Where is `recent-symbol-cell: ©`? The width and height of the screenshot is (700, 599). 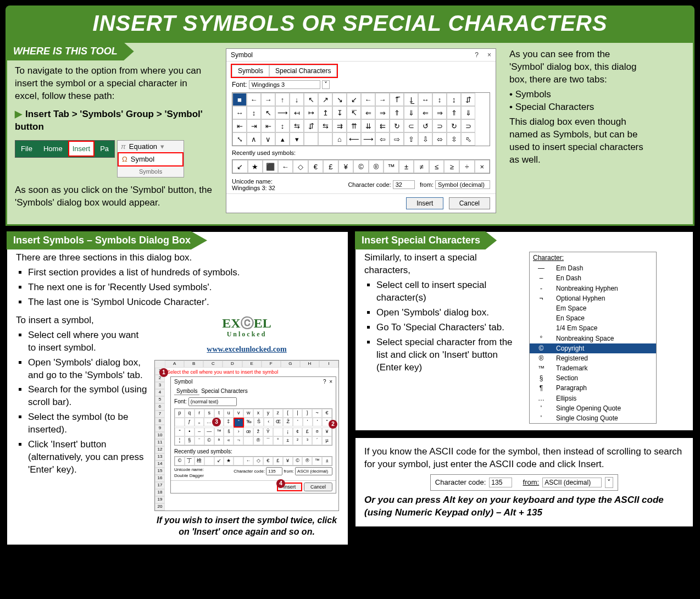 recent-symbol-cell: © is located at coordinates (361, 167).